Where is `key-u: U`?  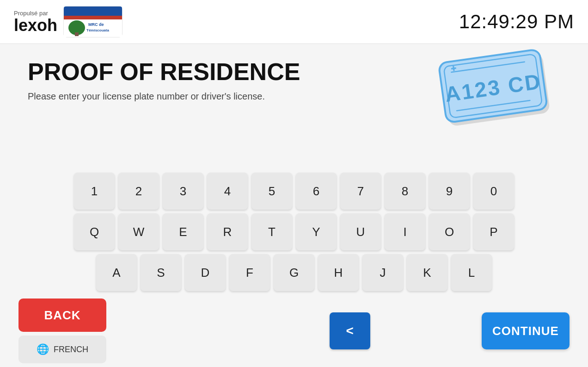
key-u: U is located at coordinates (361, 232).